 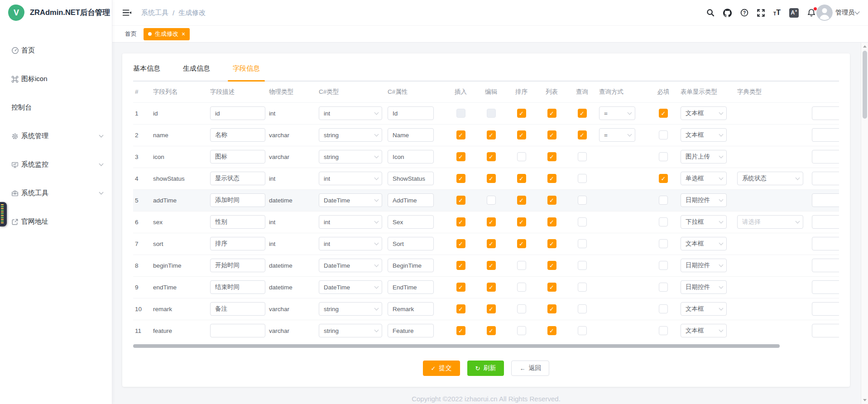 I want to click on sidebar-item-1: 首页, so click(x=56, y=51).